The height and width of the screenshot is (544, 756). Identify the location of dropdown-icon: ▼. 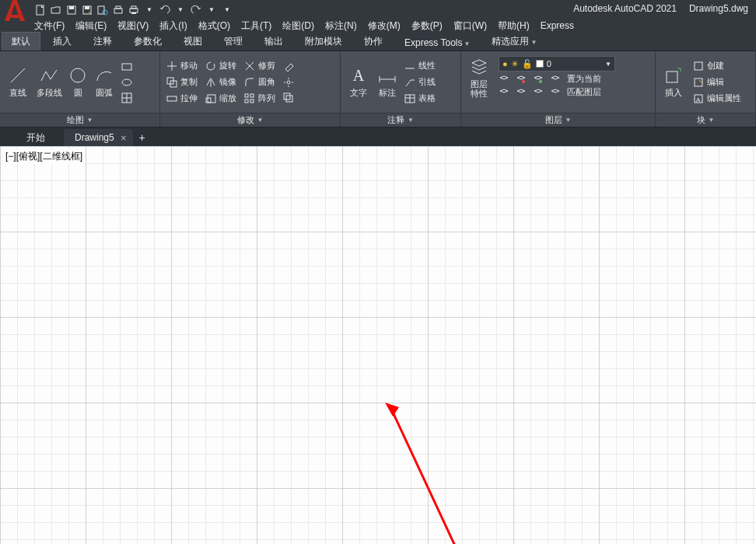
(149, 10).